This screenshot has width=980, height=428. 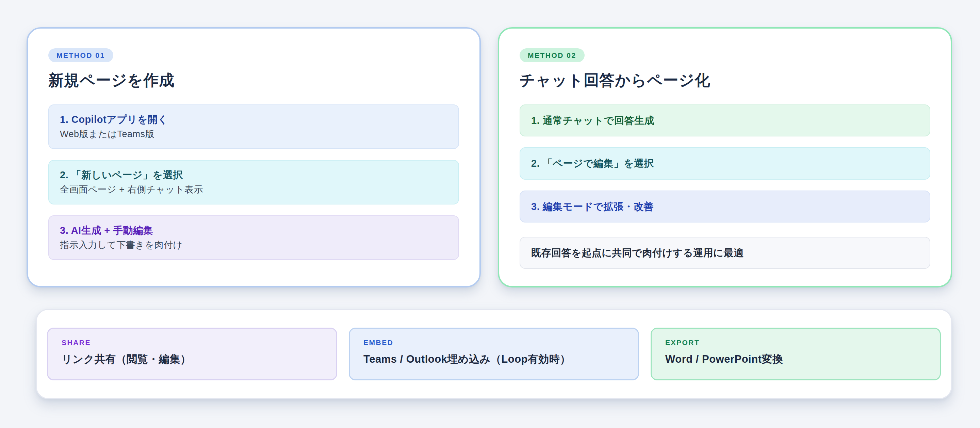 What do you see at coordinates (725, 207) in the screenshot?
I see `step-item: 3. 編集モードで拡張・改善` at bounding box center [725, 207].